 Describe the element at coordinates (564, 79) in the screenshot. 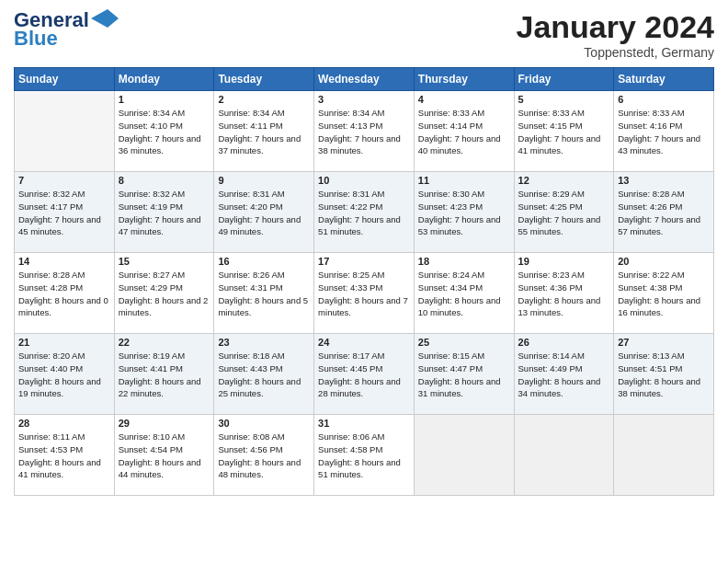

I see `col-friday: Friday` at that location.